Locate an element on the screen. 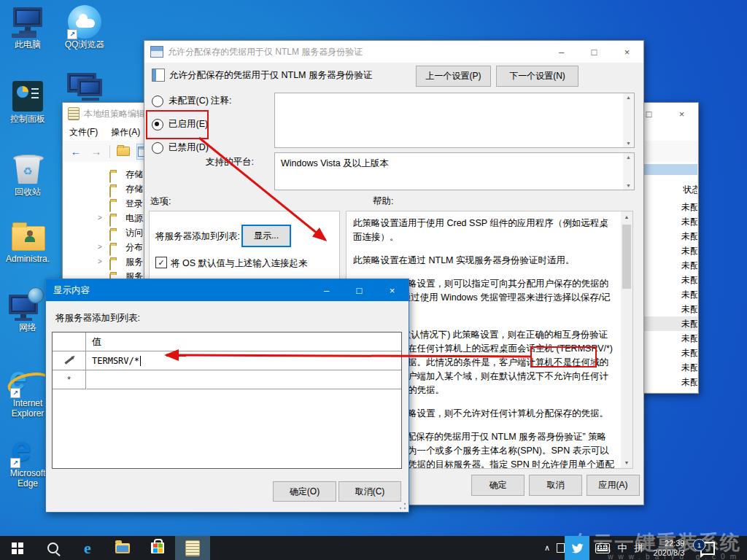 The width and height of the screenshot is (747, 560). windows-logo-icon is located at coordinates (18, 548).